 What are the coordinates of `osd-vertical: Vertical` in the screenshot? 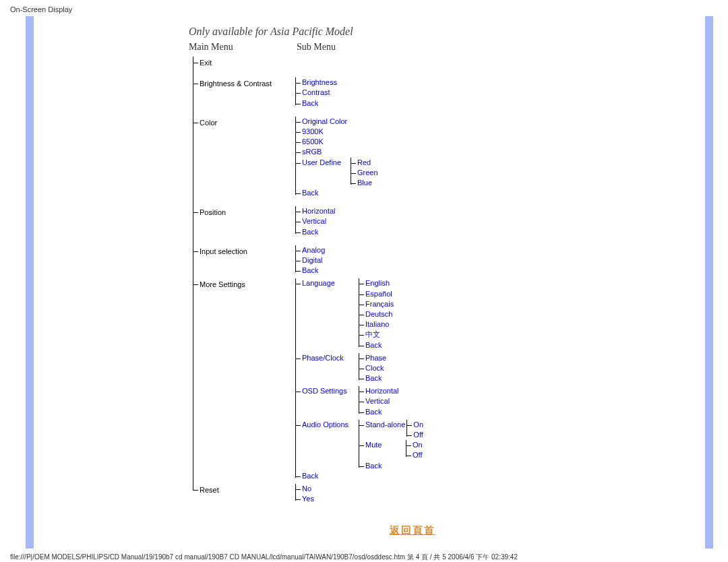 It's located at (385, 402).